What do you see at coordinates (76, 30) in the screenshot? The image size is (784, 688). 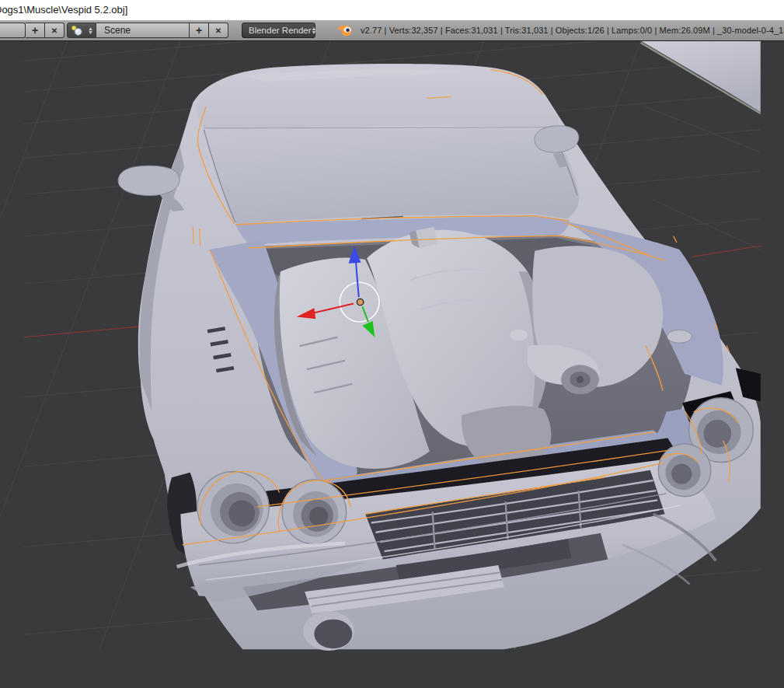 I see `scene-datablock-icon` at bounding box center [76, 30].